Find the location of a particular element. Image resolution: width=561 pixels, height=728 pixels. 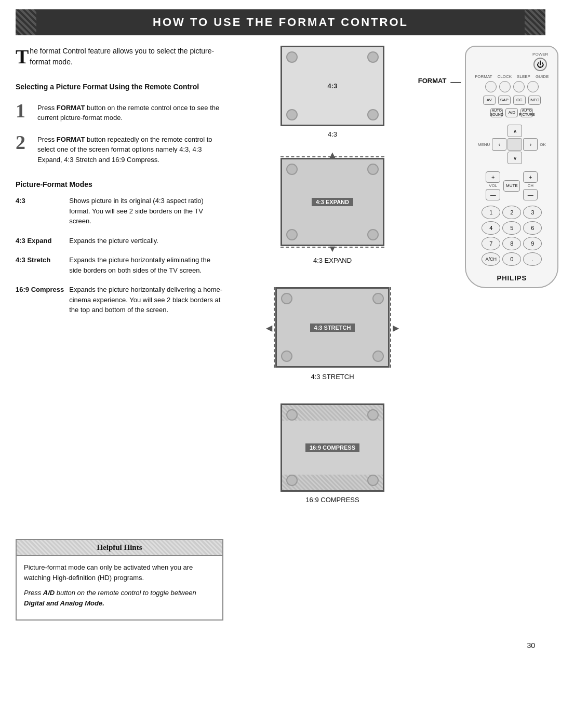

format-button is located at coordinates (491, 87).